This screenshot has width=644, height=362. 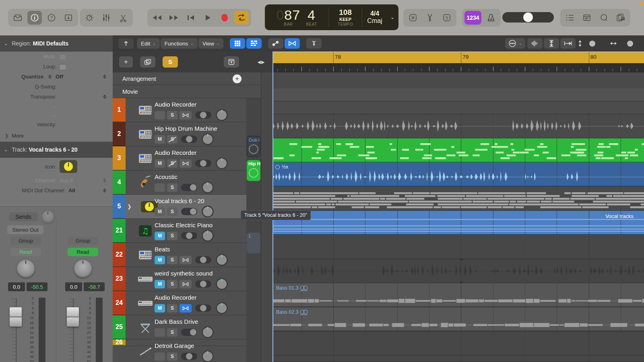 What do you see at coordinates (180, 279) in the screenshot?
I see `track-header-23: 23weird synthetic soundMS` at bounding box center [180, 279].